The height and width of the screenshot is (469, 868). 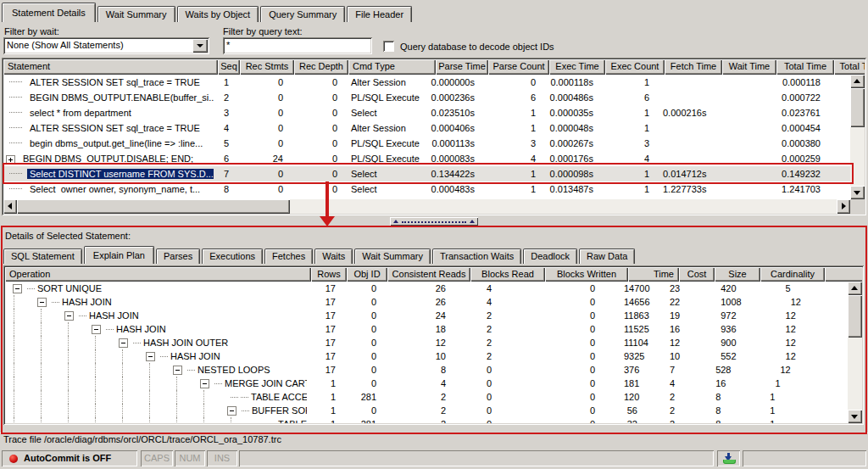 I want to click on wait-filter-select: None (Show All Statements), so click(x=107, y=46).